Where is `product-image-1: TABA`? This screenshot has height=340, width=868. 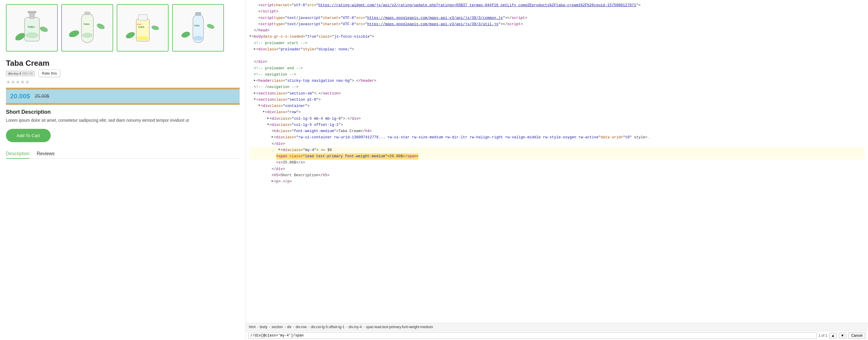
product-image-1: TABA is located at coordinates (32, 28).